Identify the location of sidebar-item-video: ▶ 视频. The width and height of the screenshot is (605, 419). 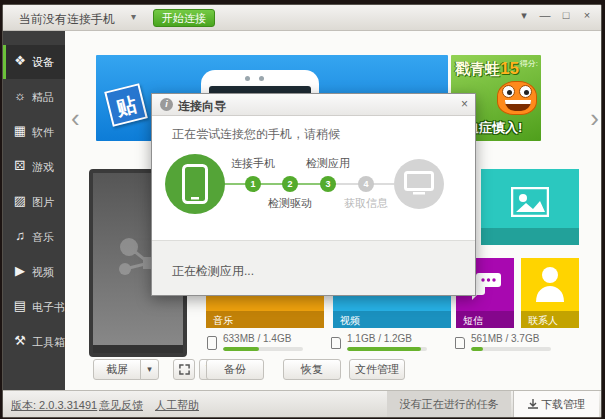
(34, 272).